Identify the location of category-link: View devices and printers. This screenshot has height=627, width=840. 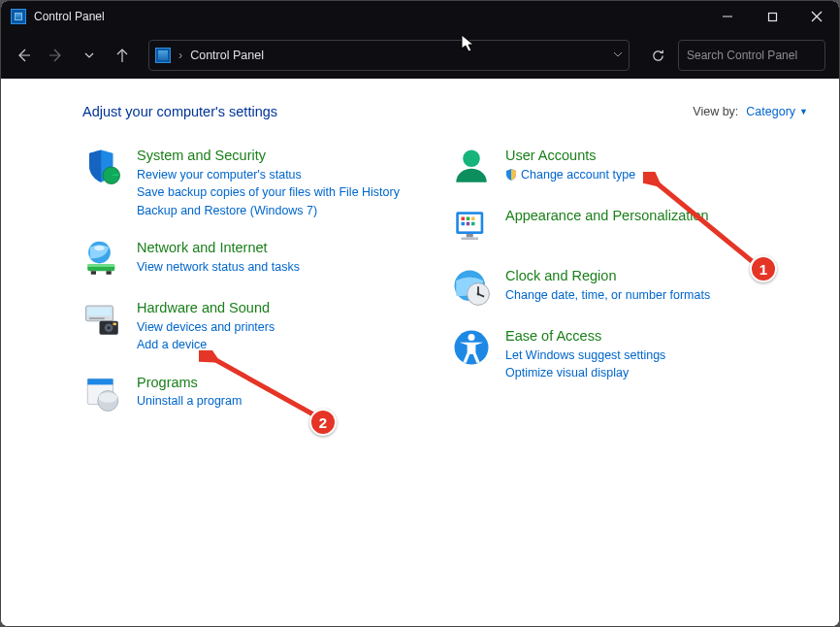
(206, 328).